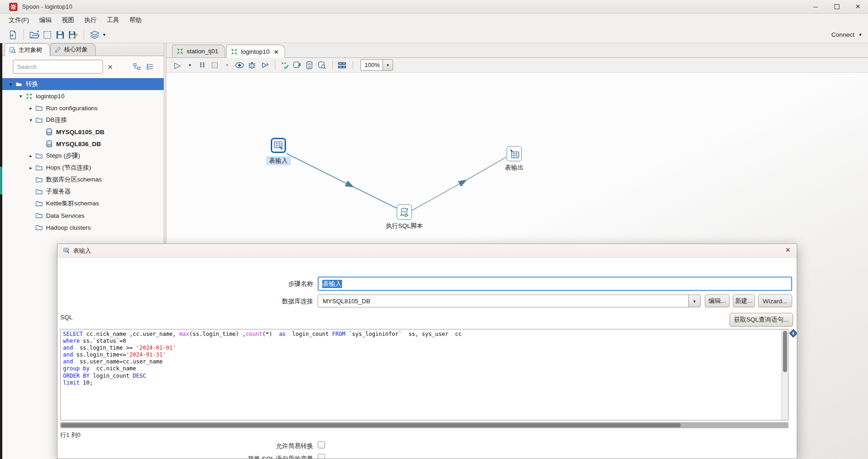 This screenshot has width=868, height=459. I want to click on show-connections-icon, so click(137, 67).